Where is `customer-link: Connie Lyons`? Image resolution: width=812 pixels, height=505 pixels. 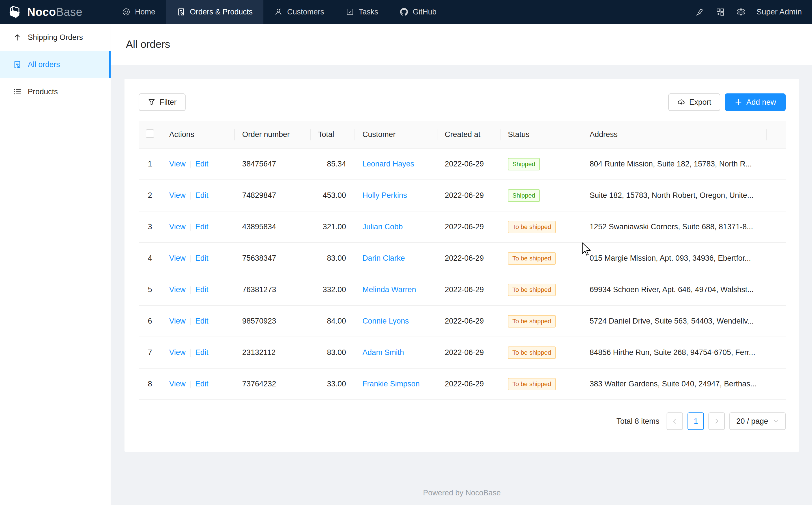 customer-link: Connie Lyons is located at coordinates (386, 321).